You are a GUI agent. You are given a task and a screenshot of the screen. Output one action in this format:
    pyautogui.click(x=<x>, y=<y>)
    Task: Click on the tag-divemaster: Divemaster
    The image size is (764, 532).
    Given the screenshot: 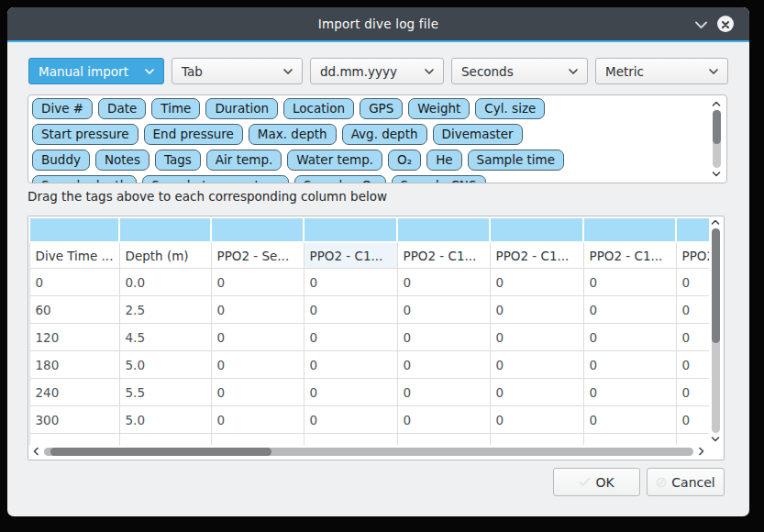 What is the action you would take?
    pyautogui.click(x=478, y=134)
    